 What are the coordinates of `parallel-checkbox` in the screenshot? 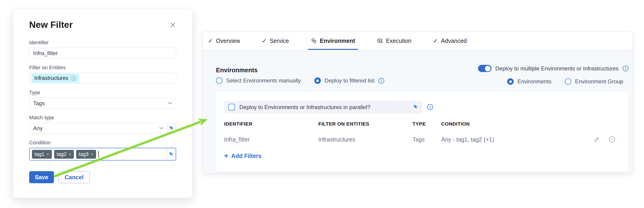 It's located at (232, 107).